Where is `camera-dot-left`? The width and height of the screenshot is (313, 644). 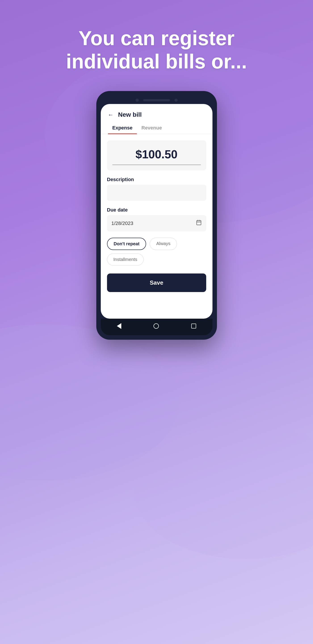 camera-dot-left is located at coordinates (137, 100).